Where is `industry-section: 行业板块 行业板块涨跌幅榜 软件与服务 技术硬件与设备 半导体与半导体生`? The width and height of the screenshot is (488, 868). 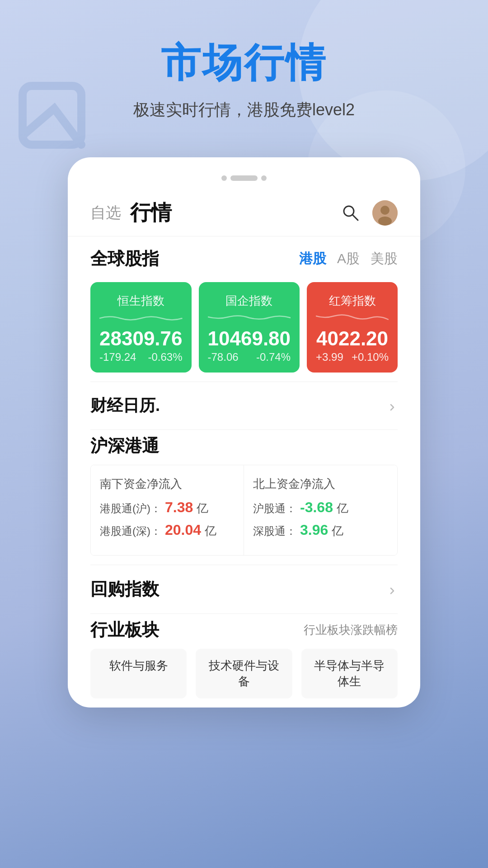 industry-section: 行业板块 行业板块涨跌幅榜 软件与服务 技术硬件与设备 半导体与半导体生 is located at coordinates (244, 661).